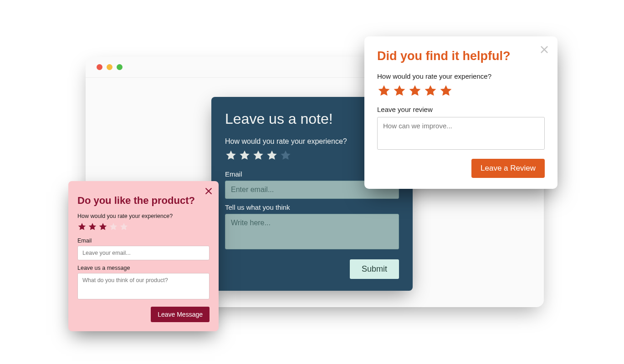 The image size is (624, 364). What do you see at coordinates (374, 269) in the screenshot?
I see `submit-button: Submit` at bounding box center [374, 269].